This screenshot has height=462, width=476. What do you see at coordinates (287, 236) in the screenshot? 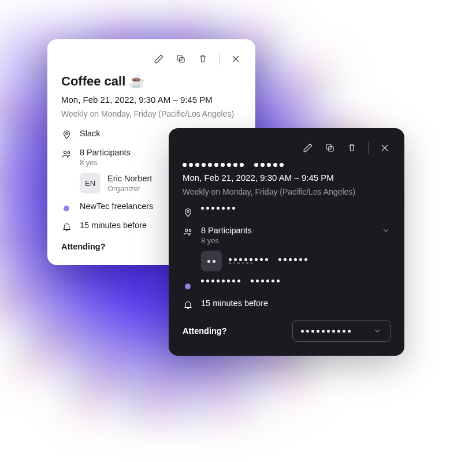
I see `participants-row: 8 Participants 8 yes` at bounding box center [287, 236].